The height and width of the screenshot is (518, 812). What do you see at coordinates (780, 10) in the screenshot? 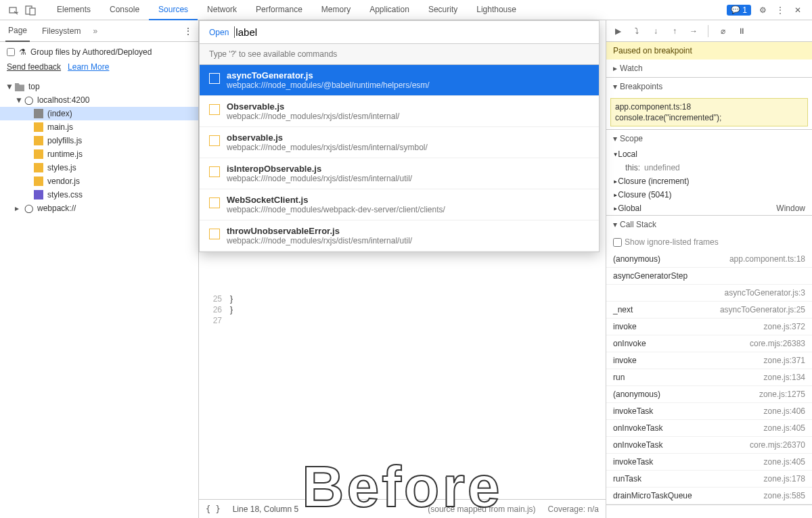
I see `more-icon: ⋮` at bounding box center [780, 10].